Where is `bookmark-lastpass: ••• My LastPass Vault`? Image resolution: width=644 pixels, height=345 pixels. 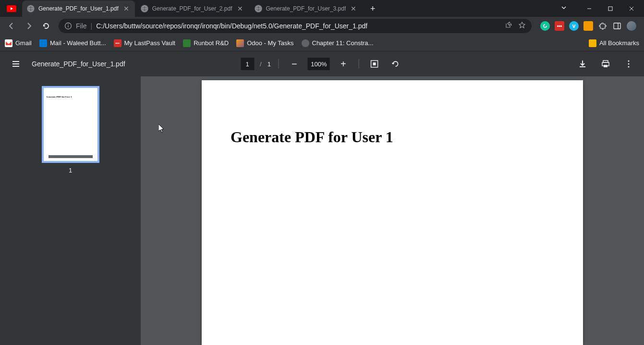 bookmark-lastpass: ••• My LastPass Vault is located at coordinates (145, 43).